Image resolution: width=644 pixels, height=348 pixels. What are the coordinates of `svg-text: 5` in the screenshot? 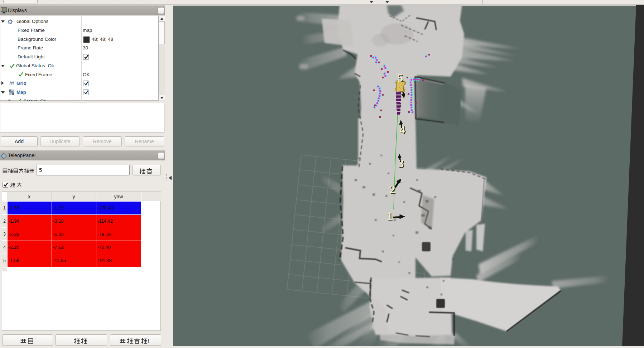 It's located at (400, 78).